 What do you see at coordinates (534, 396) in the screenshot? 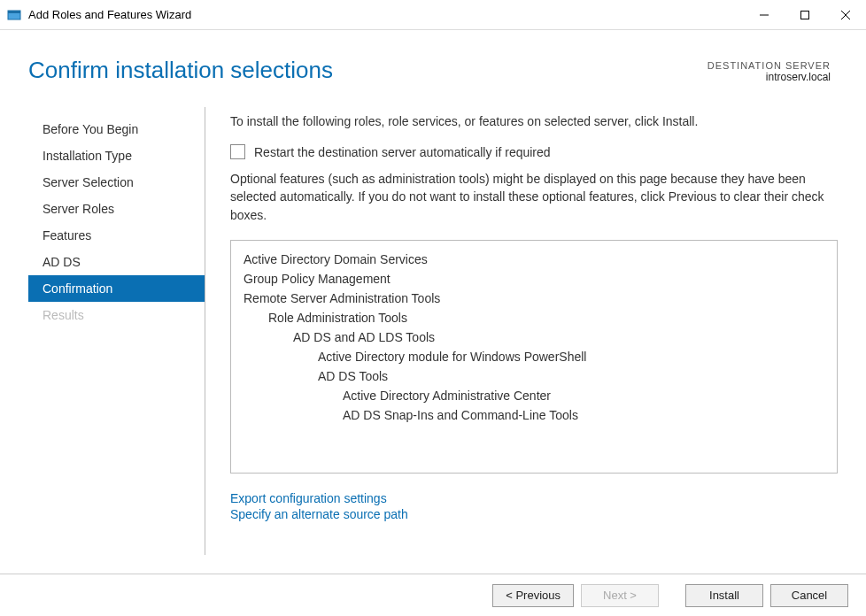
I see `selection-item: Active Directory Administrative Center` at bounding box center [534, 396].